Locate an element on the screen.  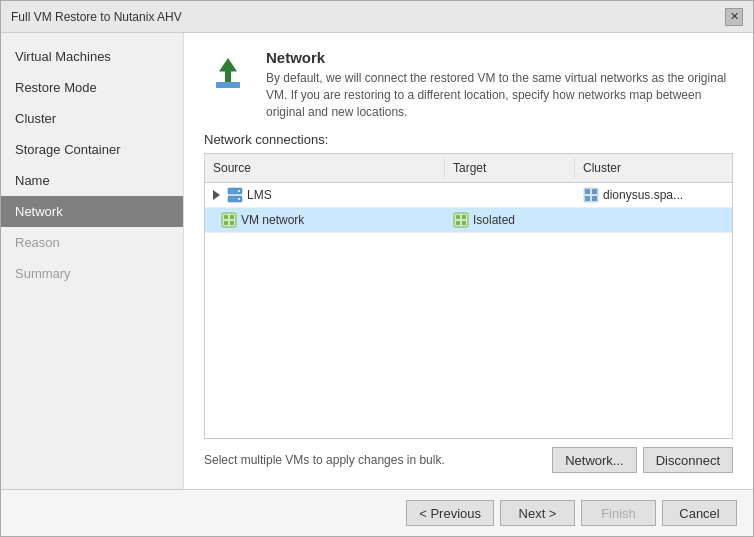
section-header: Network By default, we will connect the … is located at coordinates (468, 84).